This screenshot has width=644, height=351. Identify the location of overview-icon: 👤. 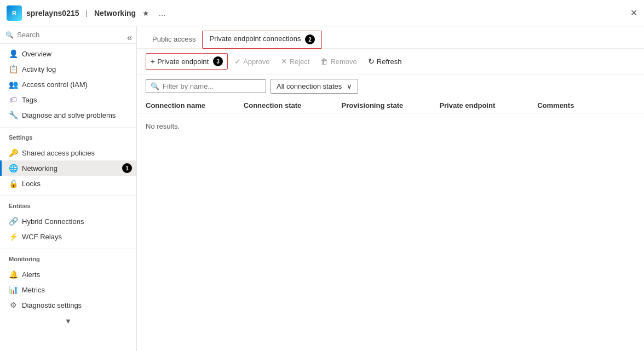
(13, 54).